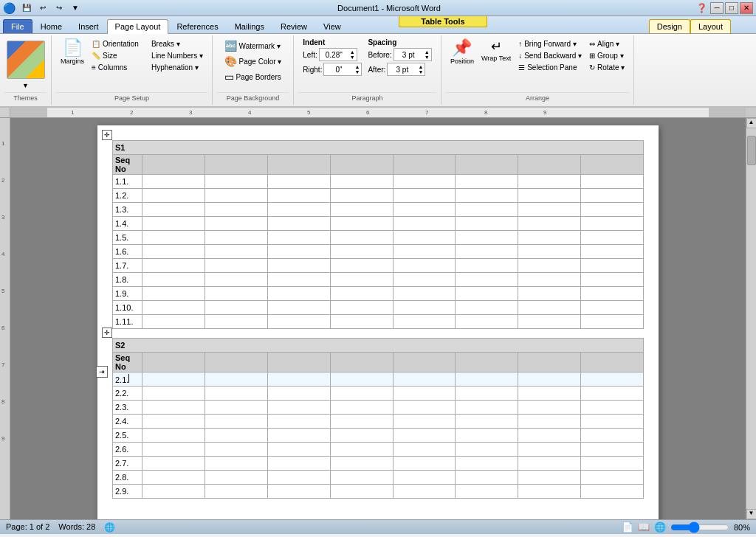 Image resolution: width=756 pixels, height=537 pixels. Describe the element at coordinates (751, 112) in the screenshot. I see `ruler-scroll-corner` at that location.